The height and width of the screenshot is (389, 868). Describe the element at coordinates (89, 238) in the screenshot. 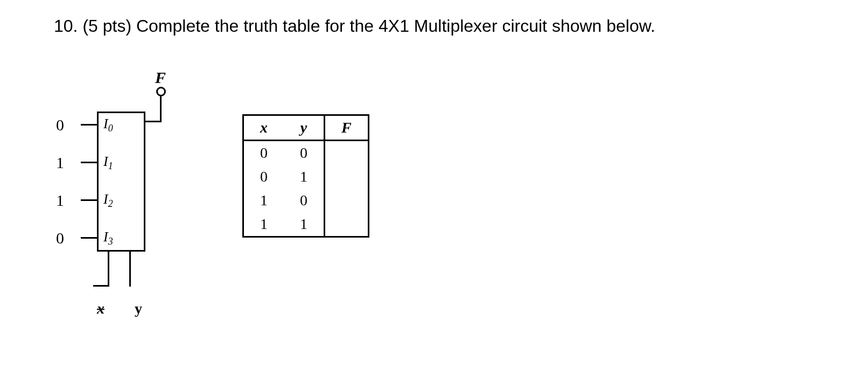

I see `wire-i3` at that location.